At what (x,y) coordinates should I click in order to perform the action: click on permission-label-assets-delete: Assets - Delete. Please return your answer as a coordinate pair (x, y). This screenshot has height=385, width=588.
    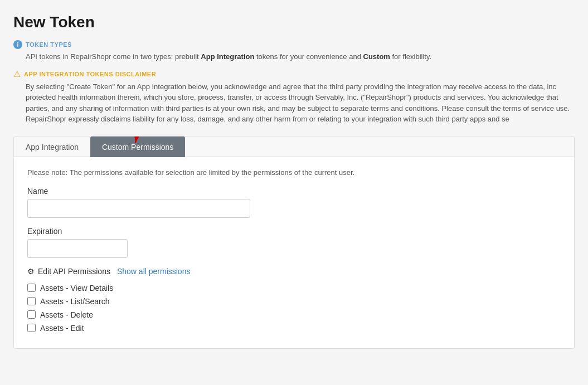
    Looking at the image, I should click on (67, 315).